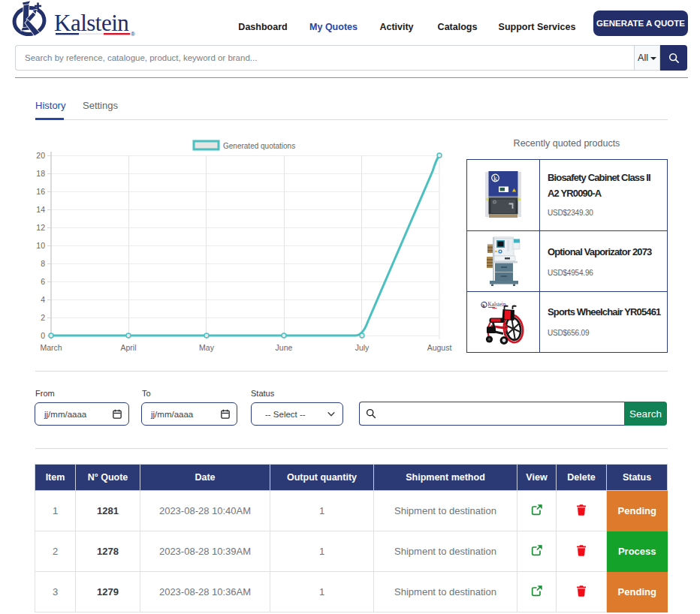  I want to click on svg-text: 20, so click(41, 155).